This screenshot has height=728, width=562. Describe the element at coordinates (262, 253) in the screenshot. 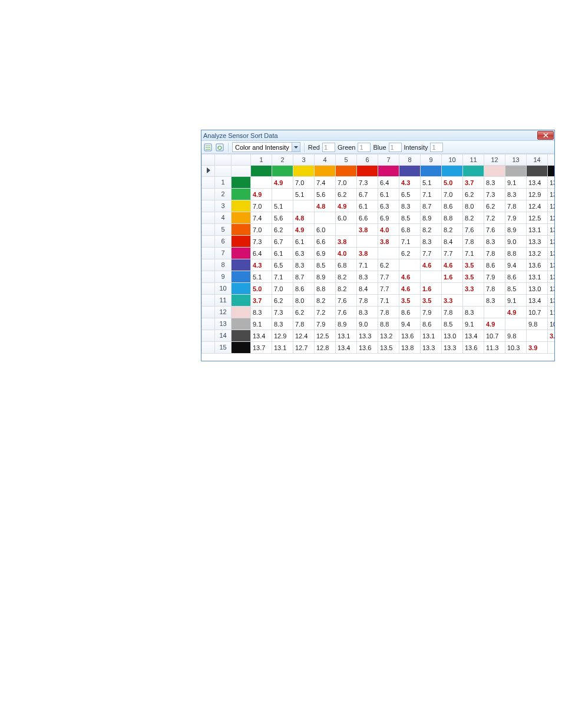

I see `data-cell: 6.4` at that location.